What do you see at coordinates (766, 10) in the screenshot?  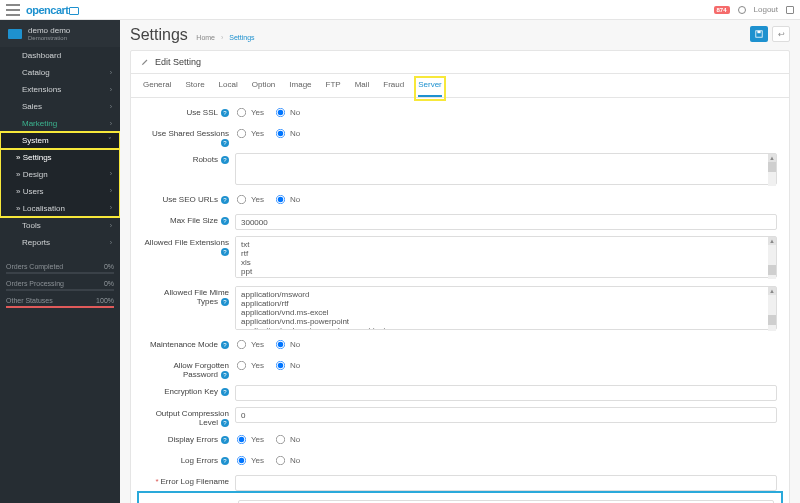 I see `logout-link: Logout` at bounding box center [766, 10].